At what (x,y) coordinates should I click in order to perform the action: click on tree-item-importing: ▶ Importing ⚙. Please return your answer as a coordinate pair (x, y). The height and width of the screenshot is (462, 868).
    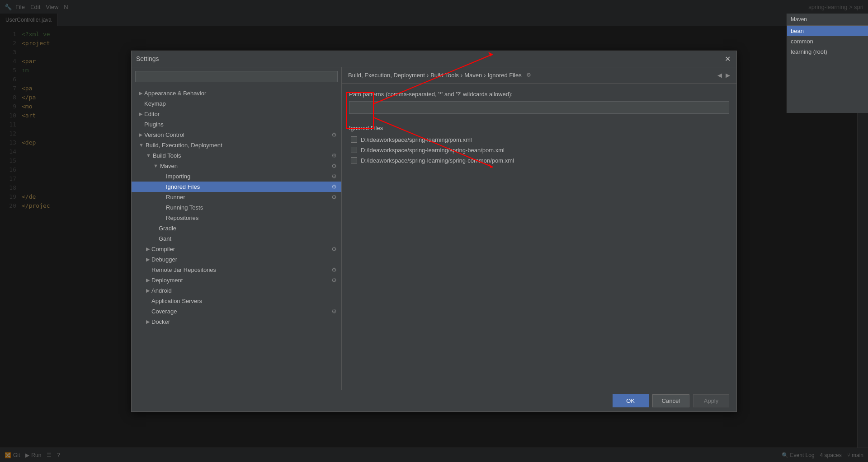
    Looking at the image, I should click on (236, 176).